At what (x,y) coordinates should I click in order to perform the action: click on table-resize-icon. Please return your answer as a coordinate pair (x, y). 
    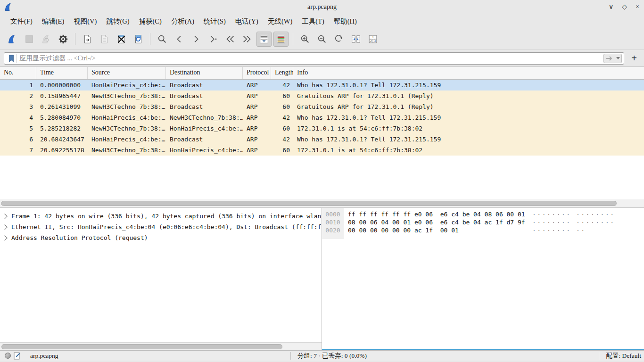
    Looking at the image, I should click on (356, 39).